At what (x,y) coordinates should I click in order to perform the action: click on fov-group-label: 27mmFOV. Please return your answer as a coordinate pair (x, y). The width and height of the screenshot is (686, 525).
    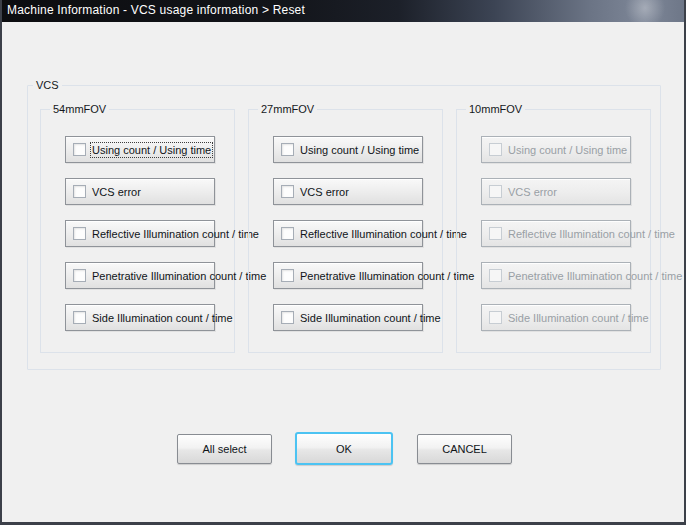
    Looking at the image, I should click on (288, 109).